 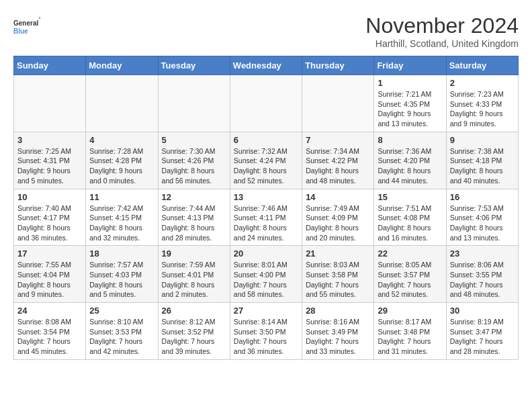 I want to click on day-cell: 19Sunrise: 7:59 AM Sunset: 4:01 PM Dayli…, so click(x=193, y=274).